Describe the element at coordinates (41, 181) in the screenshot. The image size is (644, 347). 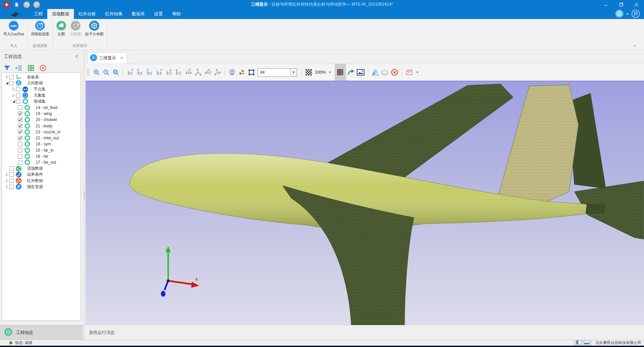
I see `tree-item-infrared-data: 红外数据` at that location.